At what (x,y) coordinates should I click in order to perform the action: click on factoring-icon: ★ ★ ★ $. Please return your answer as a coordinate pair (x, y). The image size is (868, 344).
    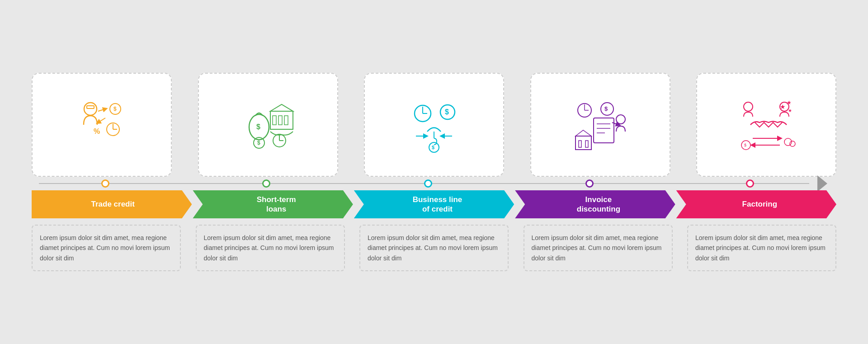
    Looking at the image, I should click on (766, 125).